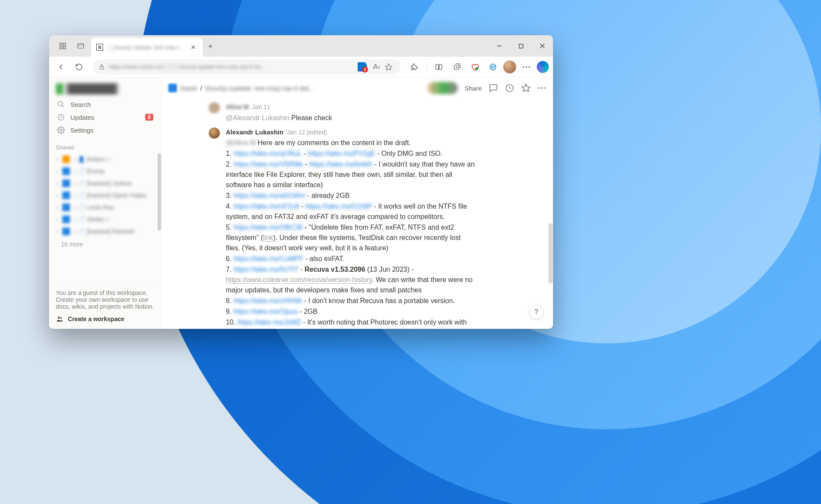  What do you see at coordinates (105, 130) in the screenshot?
I see `sidebar-settings: Settings` at bounding box center [105, 130].